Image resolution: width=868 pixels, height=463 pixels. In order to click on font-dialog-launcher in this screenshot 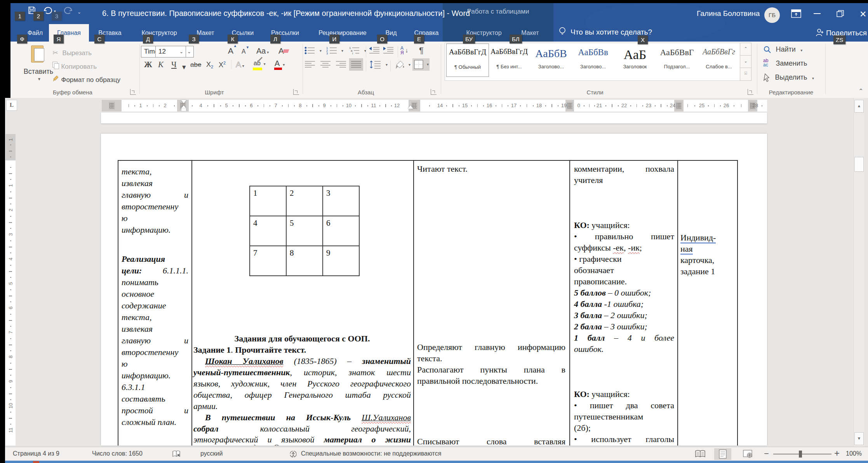, I will do `click(296, 92)`.